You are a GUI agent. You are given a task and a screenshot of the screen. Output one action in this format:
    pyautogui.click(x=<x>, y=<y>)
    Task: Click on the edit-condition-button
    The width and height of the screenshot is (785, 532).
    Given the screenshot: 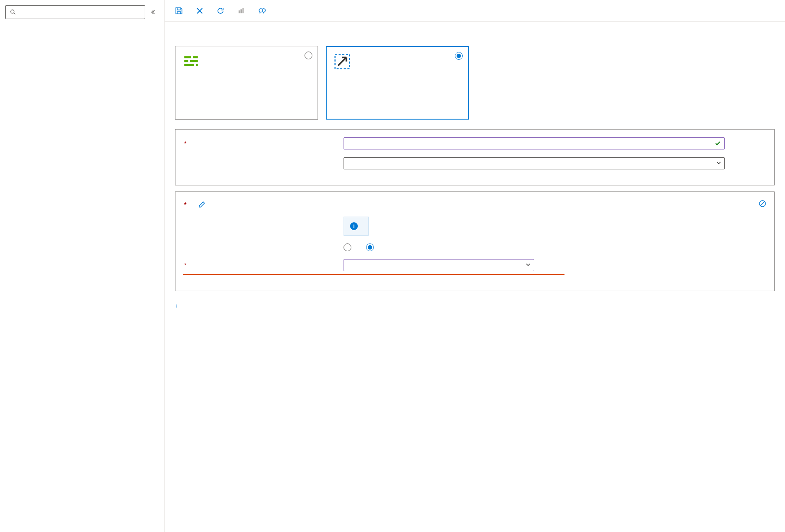 What is the action you would take?
    pyautogui.click(x=202, y=204)
    